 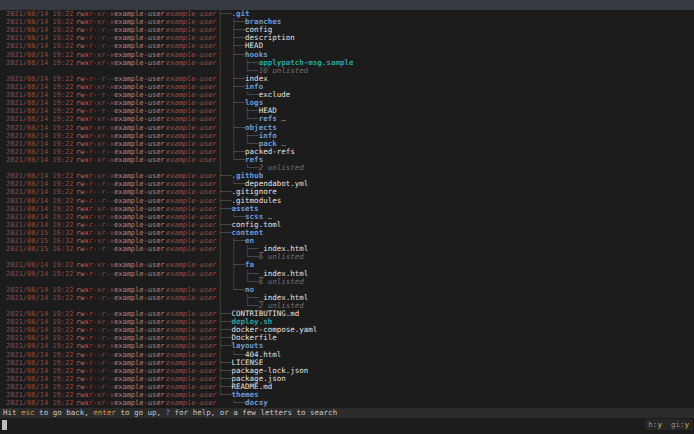 I want to click on tree-node-name: description, so click(x=270, y=38).